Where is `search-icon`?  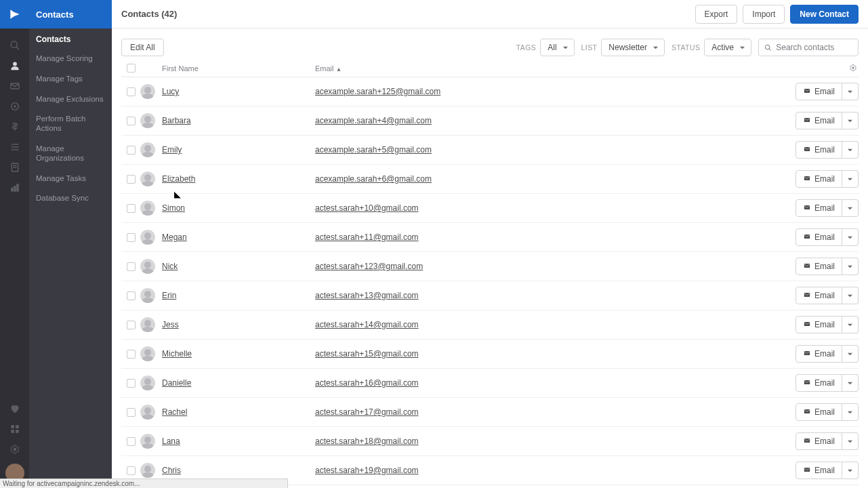
search-icon is located at coordinates (15, 45).